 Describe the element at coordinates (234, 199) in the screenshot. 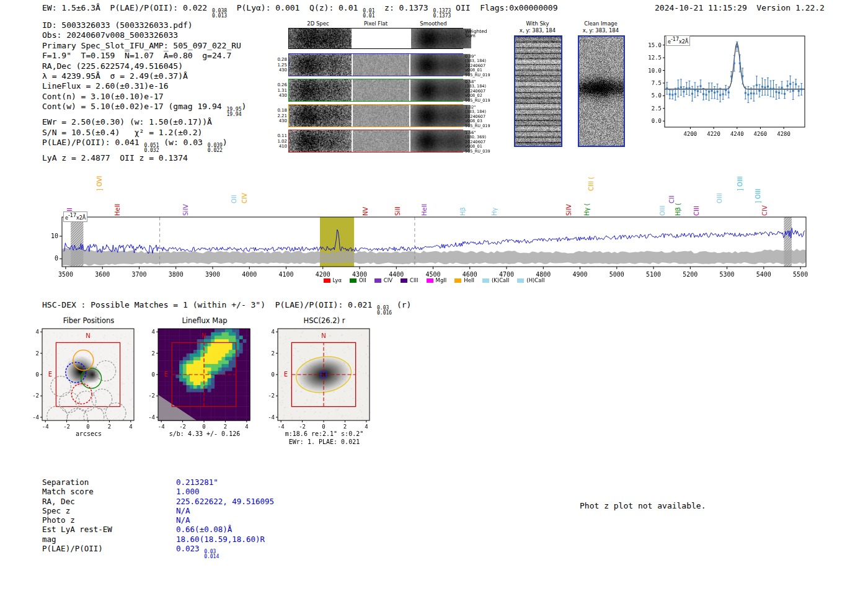

I see `emission-line-label: OII` at that location.